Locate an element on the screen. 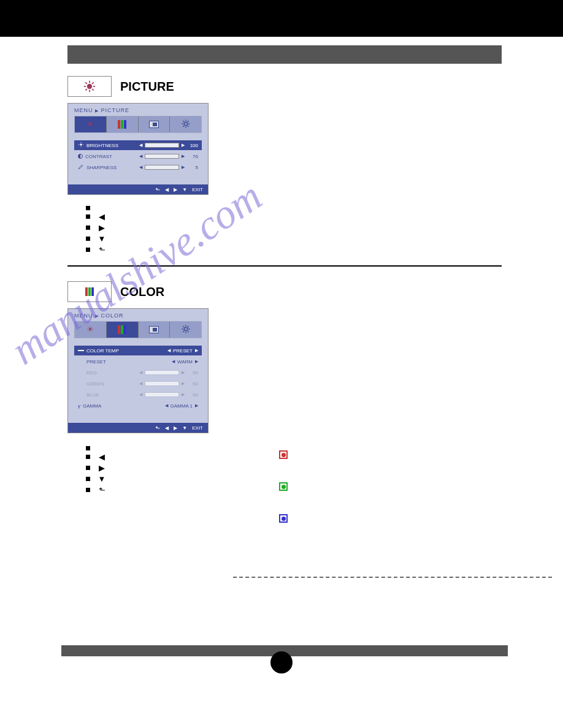 The height and width of the screenshot is (728, 563). red-swatch-icon is located at coordinates (283, 455).